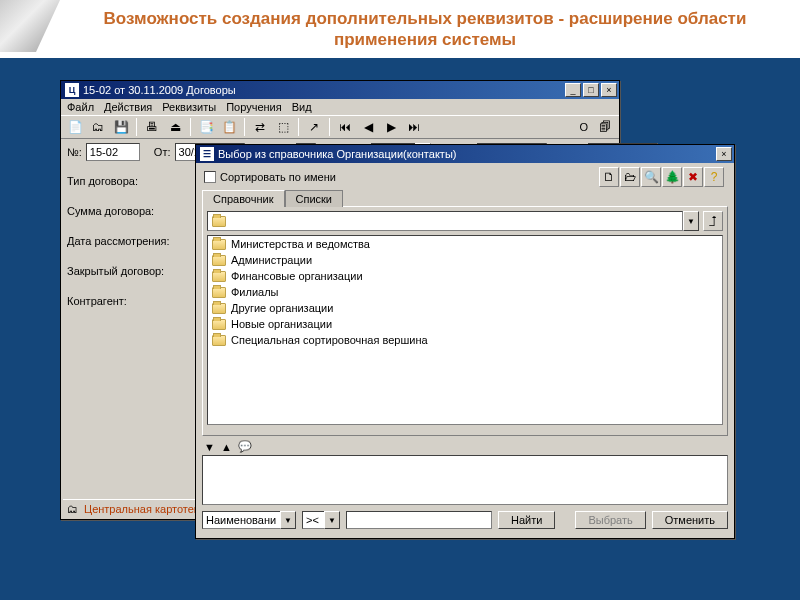 This screenshot has height=600, width=800. I want to click on toolbar-prev: ◀, so click(368, 127).